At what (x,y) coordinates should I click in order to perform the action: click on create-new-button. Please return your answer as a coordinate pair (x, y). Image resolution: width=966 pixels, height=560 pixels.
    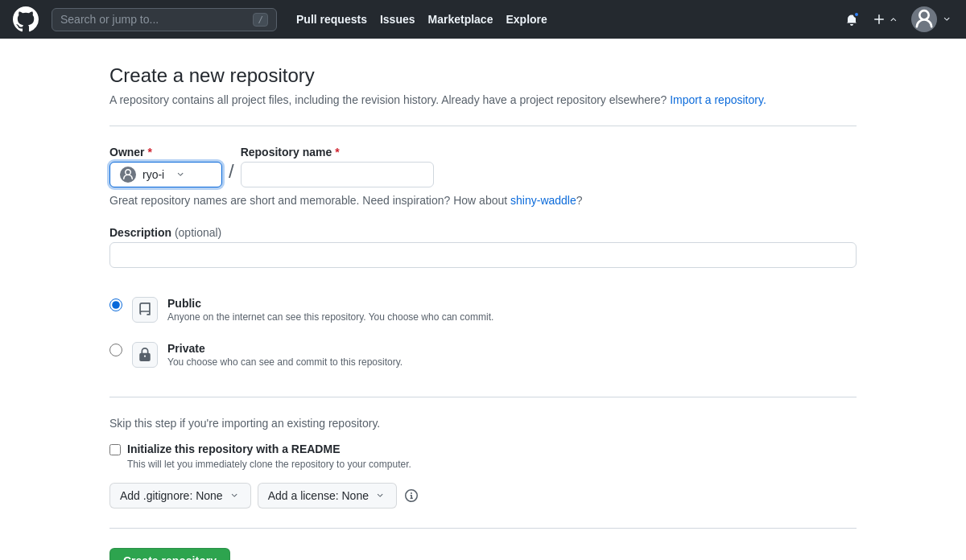
    Looking at the image, I should click on (886, 19).